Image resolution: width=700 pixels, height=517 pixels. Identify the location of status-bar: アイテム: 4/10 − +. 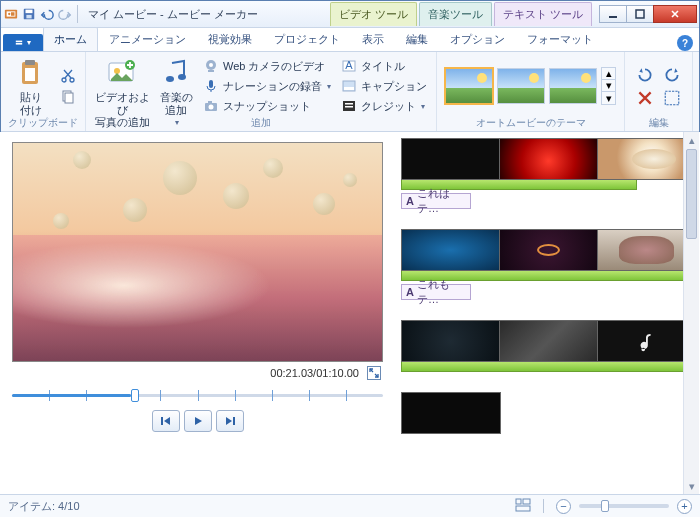
(350, 506).